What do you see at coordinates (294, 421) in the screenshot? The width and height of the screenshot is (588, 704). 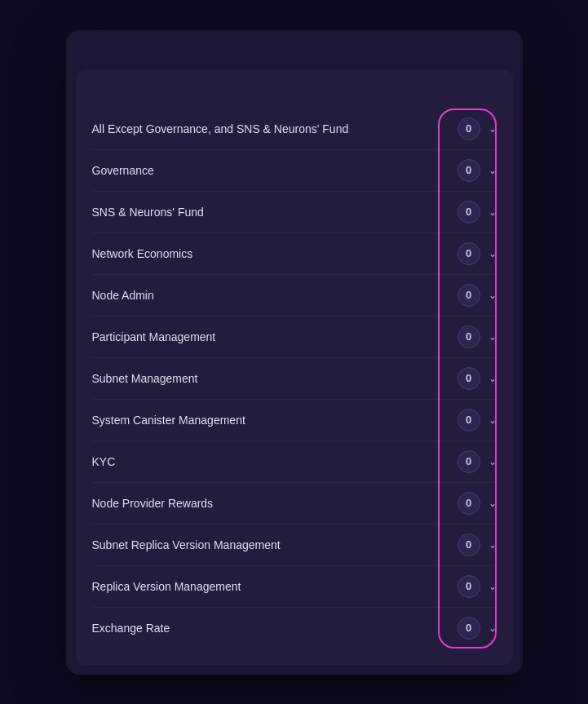 I see `topic-row: System Canister Management0⌄` at bounding box center [294, 421].